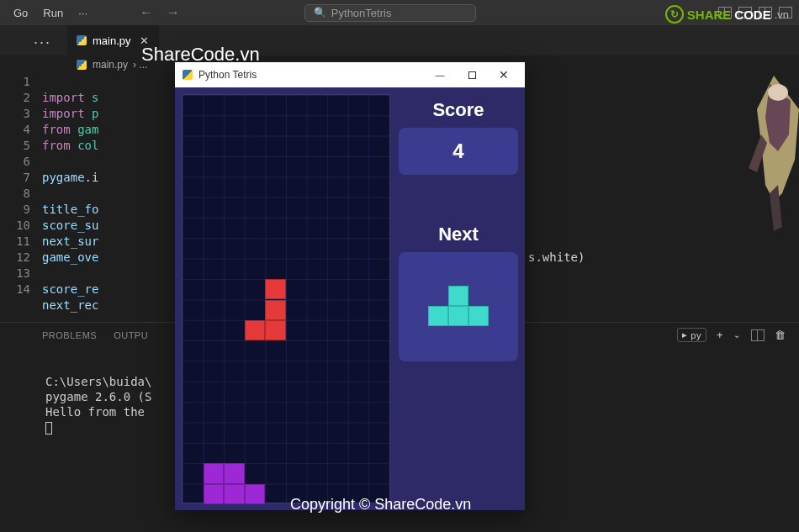  What do you see at coordinates (732, 334) in the screenshot?
I see `terminal-actions: ▸ py + ⌄ 🗑` at bounding box center [732, 334].